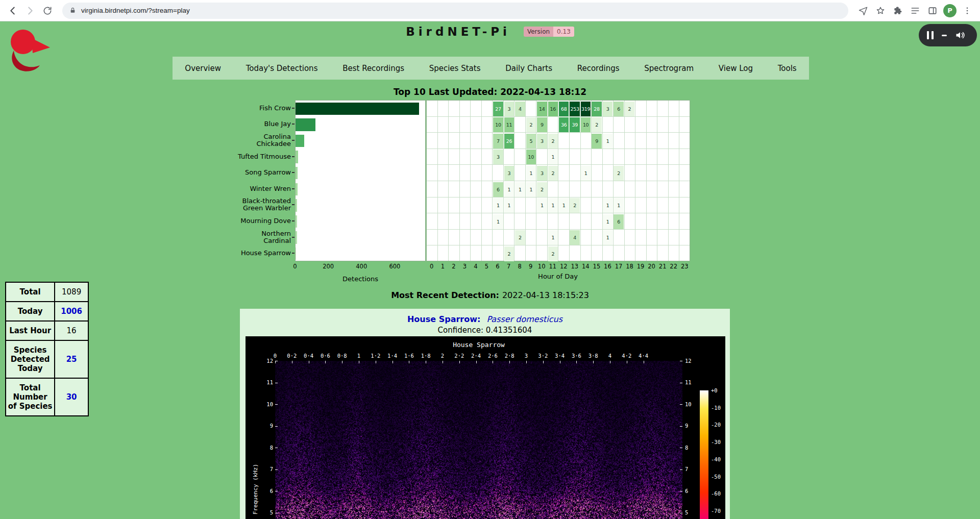 The image size is (980, 519). I want to click on menu-icon, so click(967, 11).